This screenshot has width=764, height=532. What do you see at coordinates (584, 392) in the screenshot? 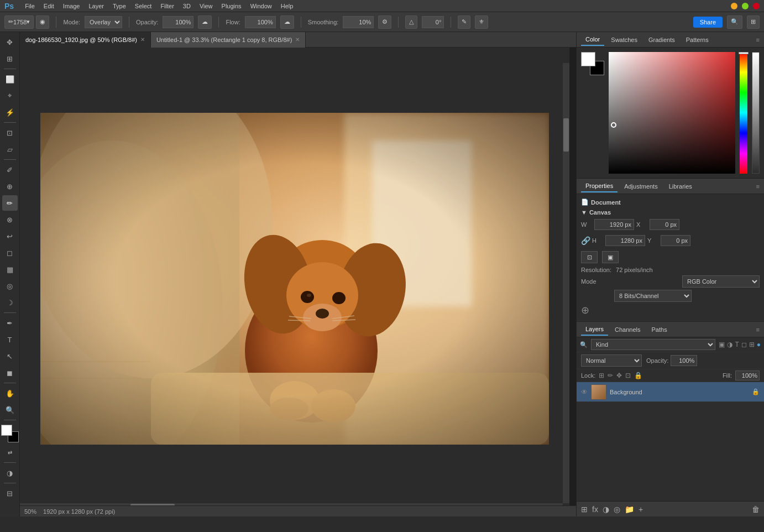
I see `layer-visibility-eye: 👁` at bounding box center [584, 392].